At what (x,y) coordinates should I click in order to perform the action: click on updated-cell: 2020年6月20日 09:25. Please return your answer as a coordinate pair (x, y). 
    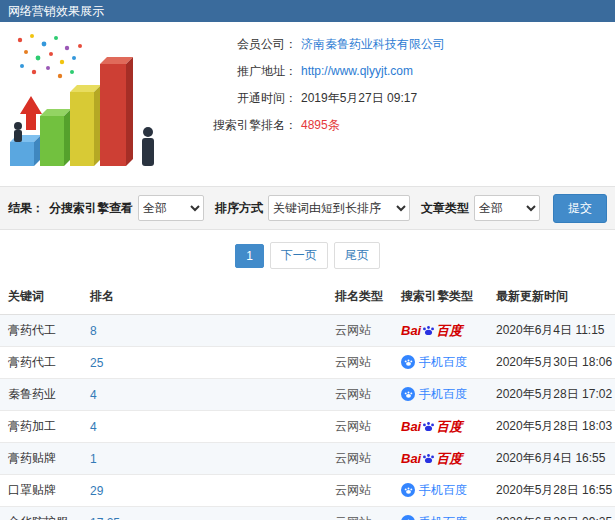
    Looking at the image, I should click on (552, 514).